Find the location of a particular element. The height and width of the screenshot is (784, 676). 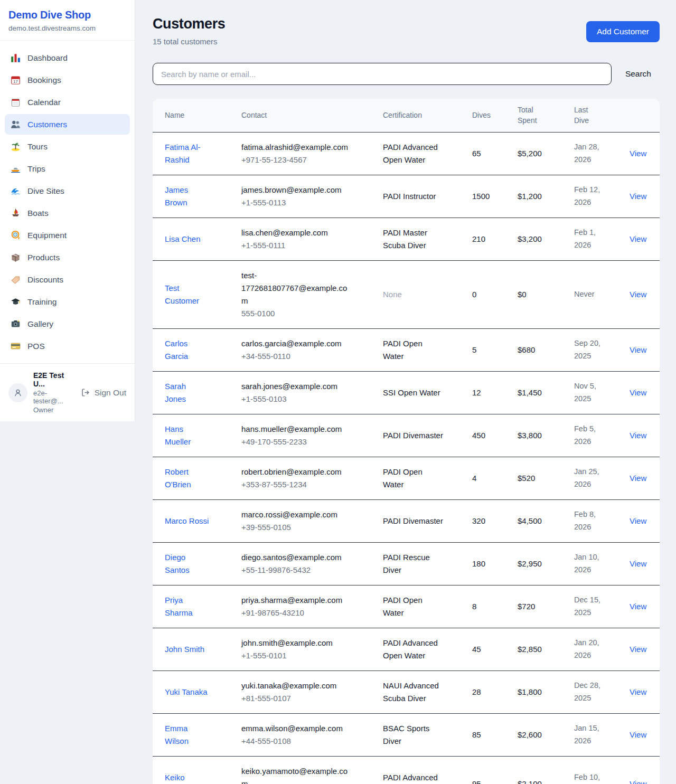

sidebar-item-label: Trips is located at coordinates (36, 169).